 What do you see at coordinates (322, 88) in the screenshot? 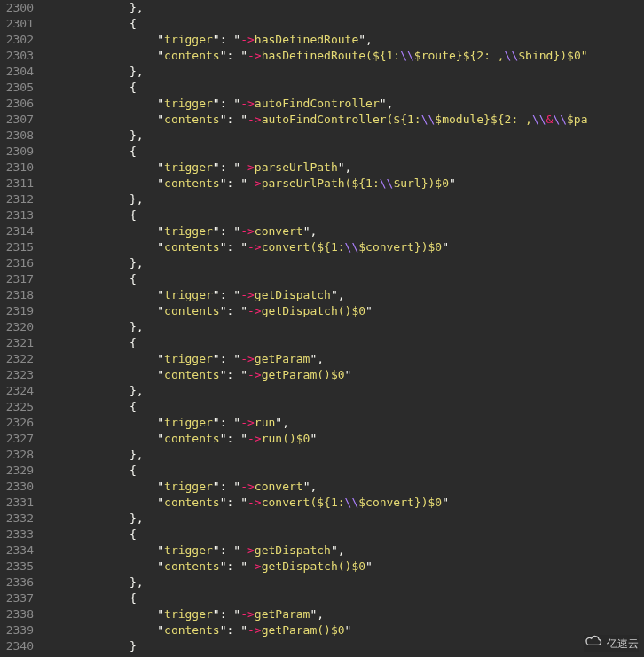
I see `code-line: 2305 {` at bounding box center [322, 88].